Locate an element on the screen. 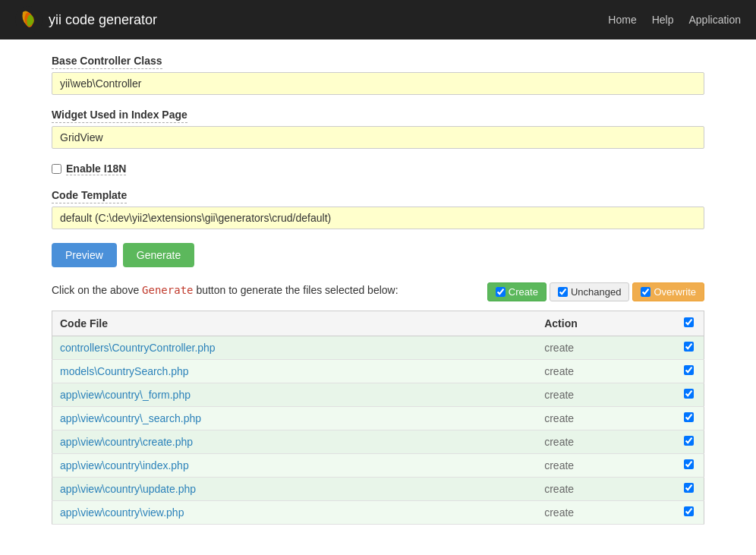 The width and height of the screenshot is (756, 555). widget-label: Widget Used in Index Page is located at coordinates (120, 115).